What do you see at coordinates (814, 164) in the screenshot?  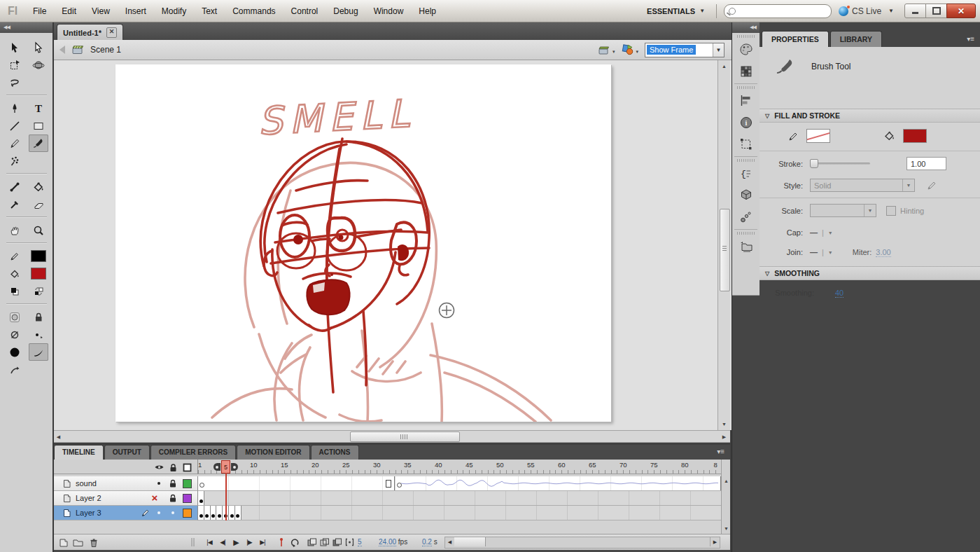 I see `slider-thumb` at bounding box center [814, 164].